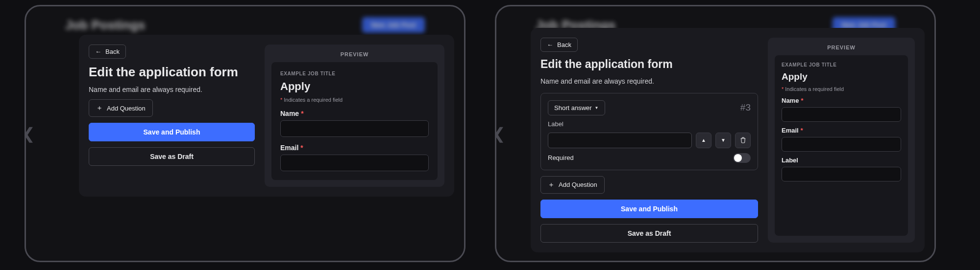 Image resolution: width=980 pixels, height=270 pixels. I want to click on move-down-button: ▼, so click(723, 140).